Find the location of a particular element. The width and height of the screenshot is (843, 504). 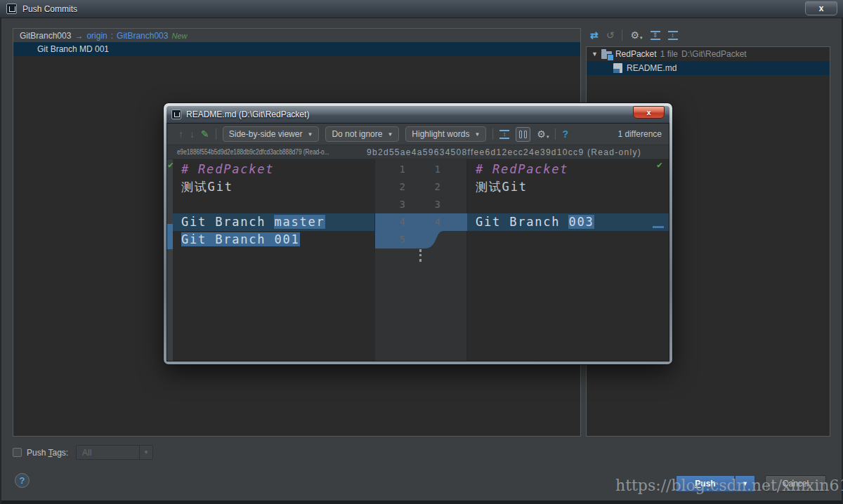

left-revision-hash: e9e1886f554b5d9d2e188db9c2dfcd3acb888d79… is located at coordinates (253, 152).